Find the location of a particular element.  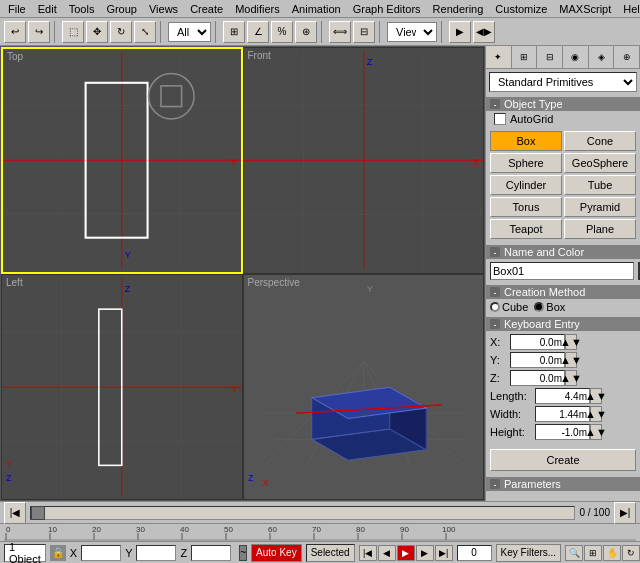

length-input is located at coordinates (562, 396).